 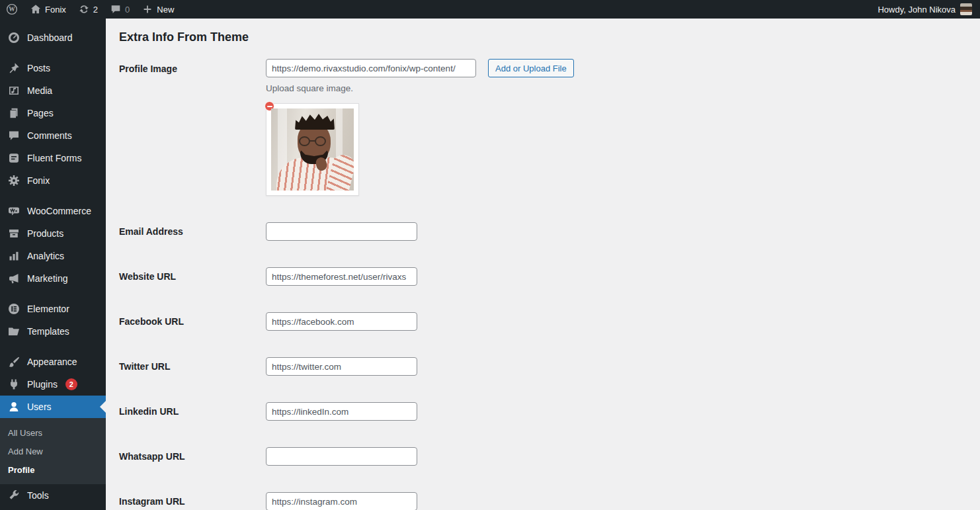 What do you see at coordinates (192, 411) in the screenshot?
I see `linkedin-url-label: Linkedin URL` at bounding box center [192, 411].